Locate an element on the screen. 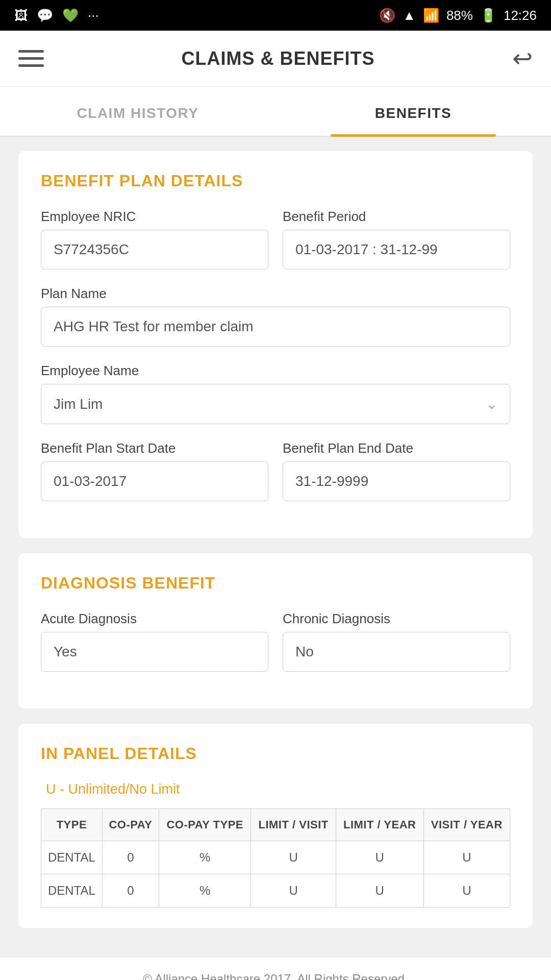  tab-bar: CLAIM HISTORY BENEFITS is located at coordinates (276, 112).